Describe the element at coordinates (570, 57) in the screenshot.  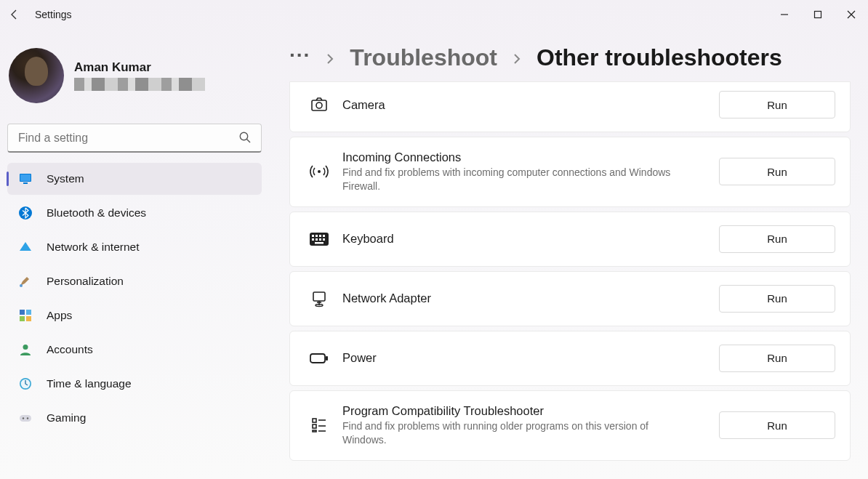
I see `breadcrumb: ··· Troubleshoot Other troubleshooters` at that location.